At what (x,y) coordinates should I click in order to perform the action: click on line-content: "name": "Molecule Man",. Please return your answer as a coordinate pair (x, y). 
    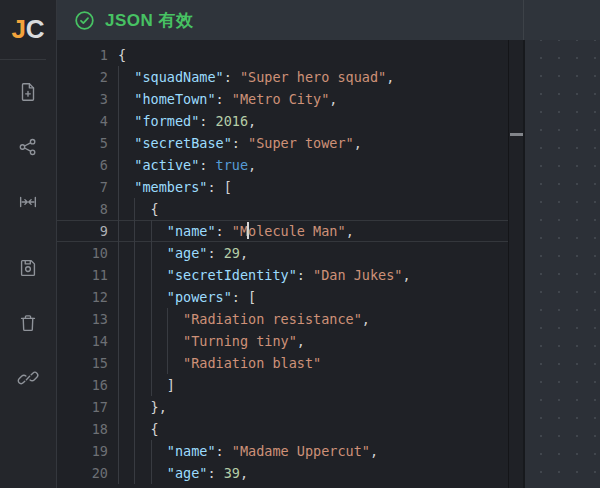
    Looking at the image, I should click on (308, 231).